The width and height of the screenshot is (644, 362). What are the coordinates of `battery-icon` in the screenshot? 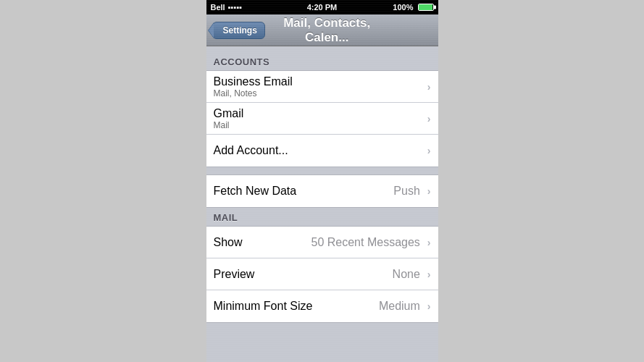 It's located at (426, 7).